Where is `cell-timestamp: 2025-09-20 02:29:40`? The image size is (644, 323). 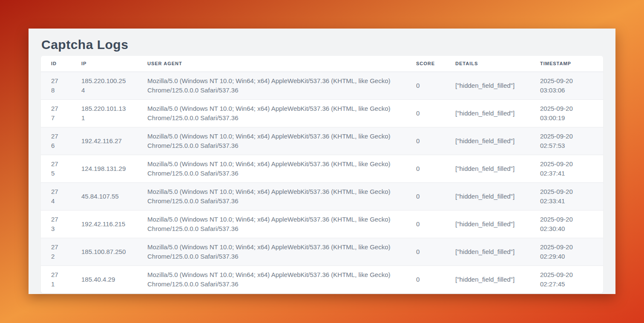
cell-timestamp: 2025-09-20 02:29:40 is located at coordinates (566, 251).